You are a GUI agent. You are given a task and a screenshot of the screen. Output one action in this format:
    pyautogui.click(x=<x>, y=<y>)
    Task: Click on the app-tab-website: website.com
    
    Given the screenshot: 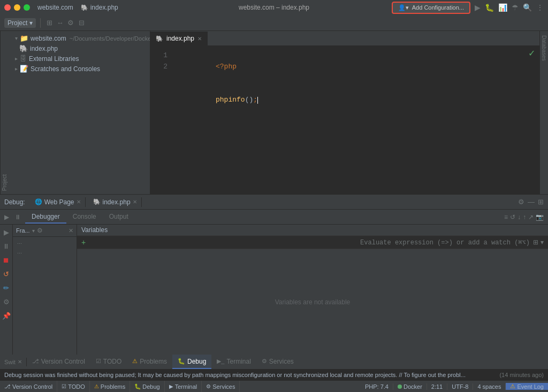 What is the action you would take?
    pyautogui.click(x=56, y=7)
    